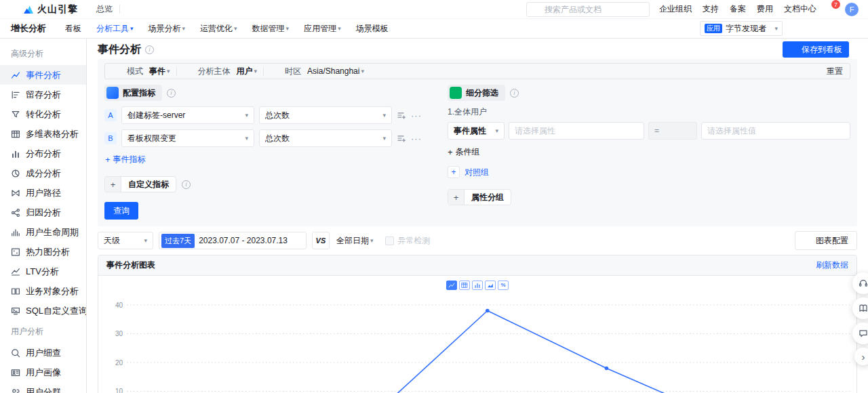 The width and height of the screenshot is (868, 393). Describe the element at coordinates (43, 213) in the screenshot. I see `sidebar-item: 归因分析` at that location.